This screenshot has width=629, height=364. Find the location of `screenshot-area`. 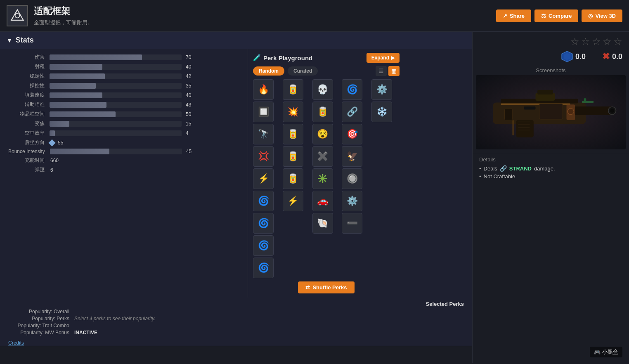

screenshot-area is located at coordinates (551, 112).